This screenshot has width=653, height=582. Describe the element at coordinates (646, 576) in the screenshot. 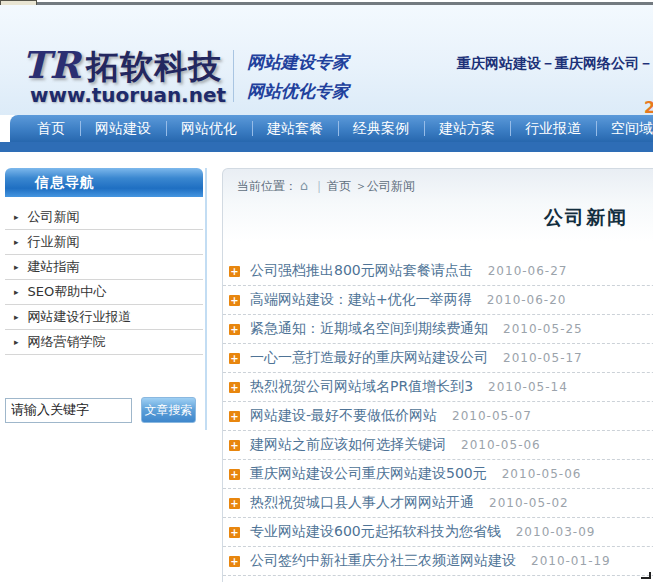

I see `corner-artifact` at that location.